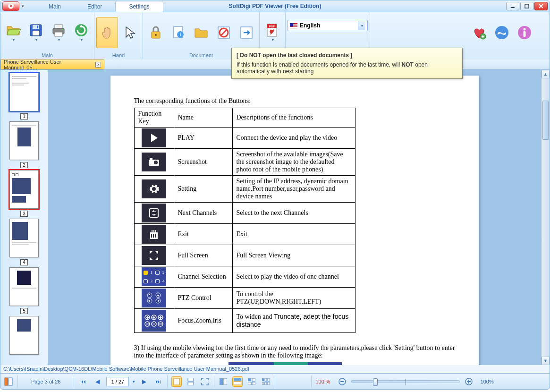 Image resolution: width=550 pixels, height=392 pixels. Describe the element at coordinates (23, 6) in the screenshot. I see `app-menu-dropdown-icon: ▾` at that location.